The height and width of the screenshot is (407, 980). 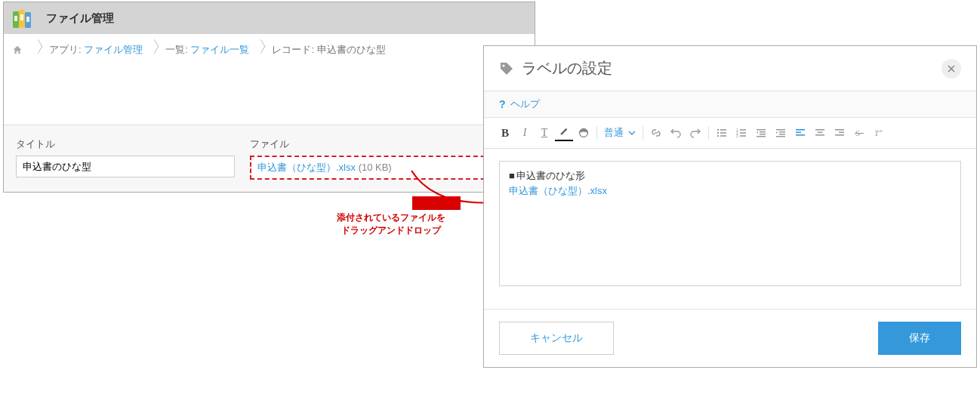 I want to click on annotation-red-block, so click(x=436, y=203).